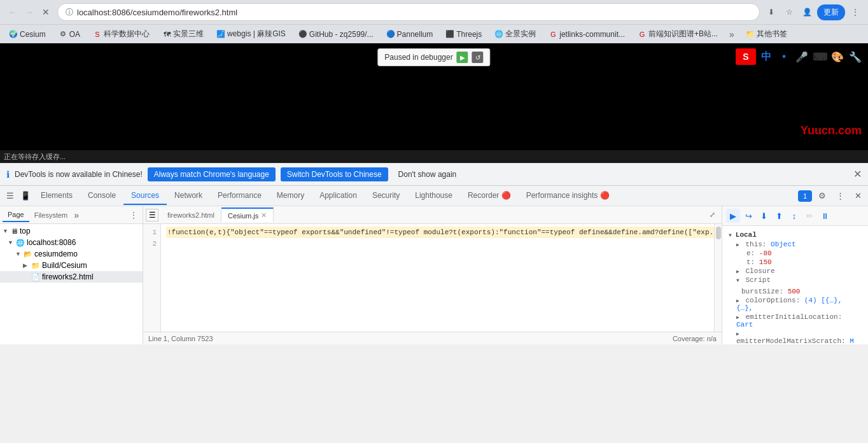 This screenshot has width=868, height=443. Describe the element at coordinates (837, 57) in the screenshot. I see `sougou-skin: 🎨` at that location.